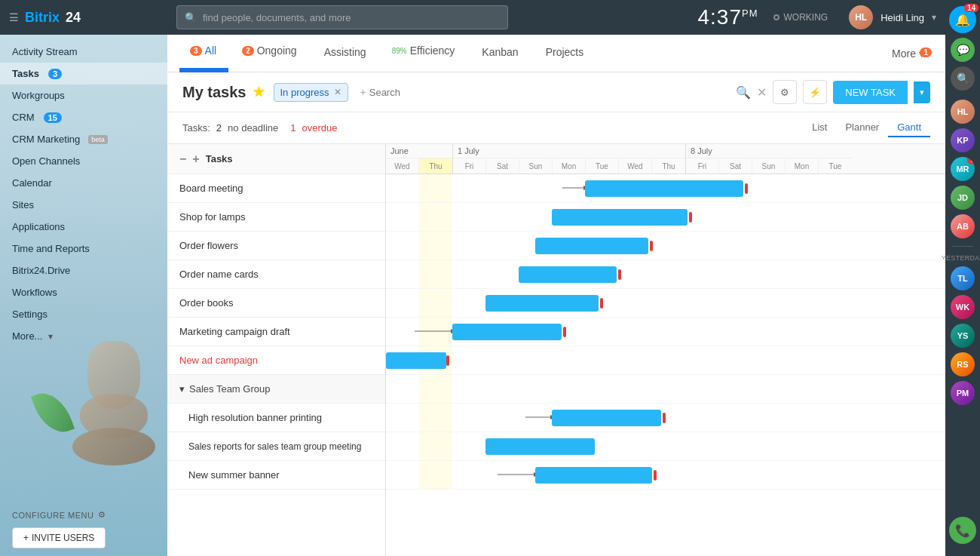  Describe the element at coordinates (419, 158) in the screenshot. I see `date-group-june: June Wed Thu` at that location.